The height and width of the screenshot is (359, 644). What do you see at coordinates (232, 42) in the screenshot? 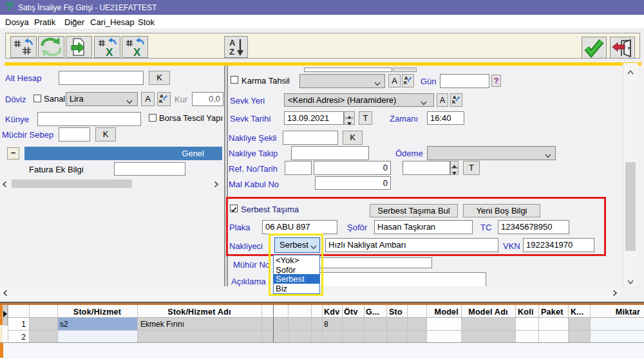
I see `svg-text: A` at bounding box center [232, 42].